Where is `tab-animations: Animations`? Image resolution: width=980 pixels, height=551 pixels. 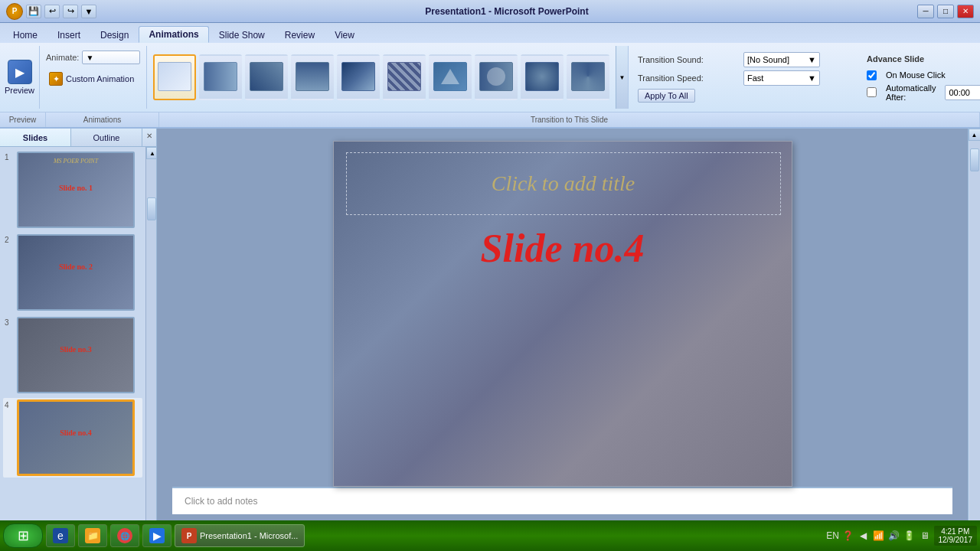
tab-animations: Animations is located at coordinates (173, 34).